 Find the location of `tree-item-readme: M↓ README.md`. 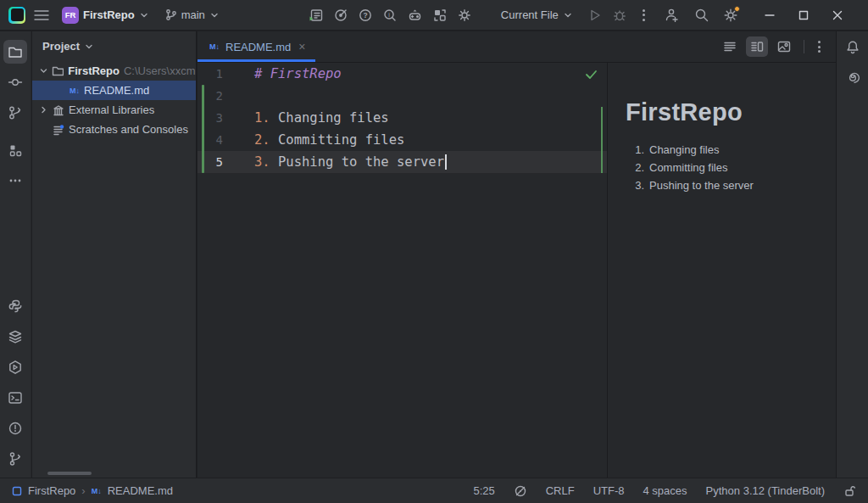

tree-item-readme: M↓ README.md is located at coordinates (114, 90).